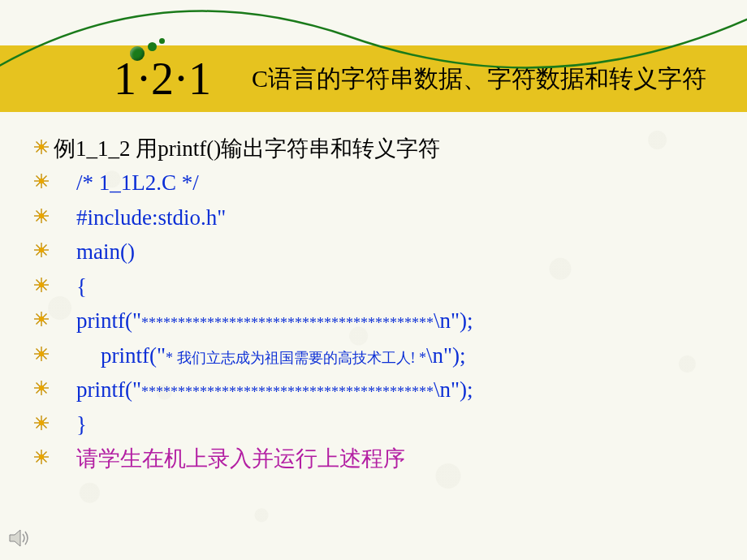 Image resolution: width=747 pixels, height=560 pixels. What do you see at coordinates (378, 149) in the screenshot?
I see `content-line: 例1_1_2 用printf()输出字符串和转义字符` at bounding box center [378, 149].